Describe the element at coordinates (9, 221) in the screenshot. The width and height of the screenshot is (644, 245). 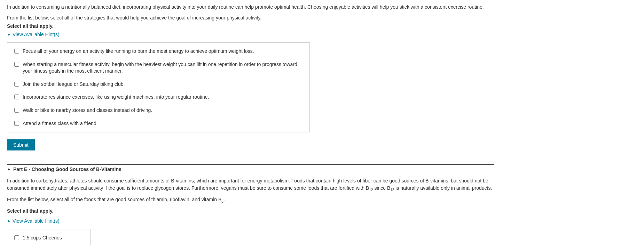
I see `hints-arrow-part-e-icon: ►` at that location.